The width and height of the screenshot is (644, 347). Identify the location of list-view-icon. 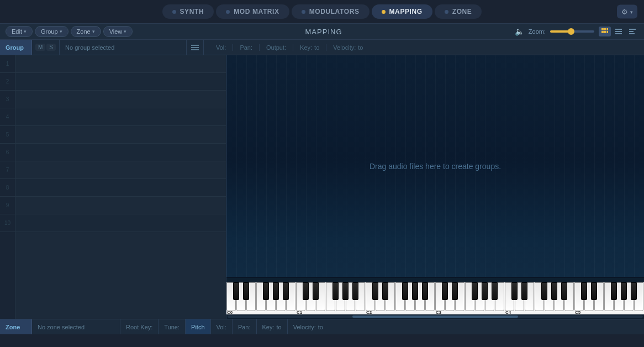
(619, 31).